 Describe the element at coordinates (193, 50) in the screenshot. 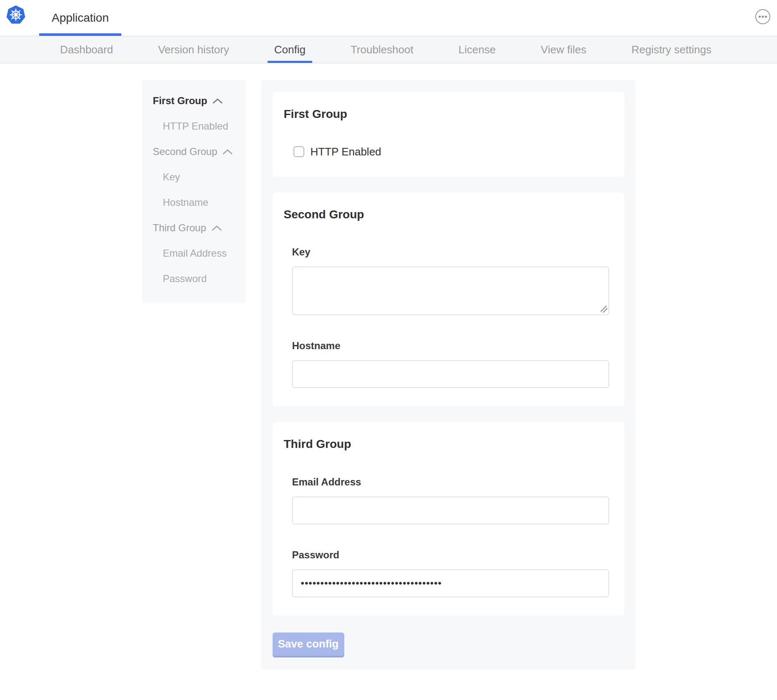

I see `tab-version-history: Version history` at that location.